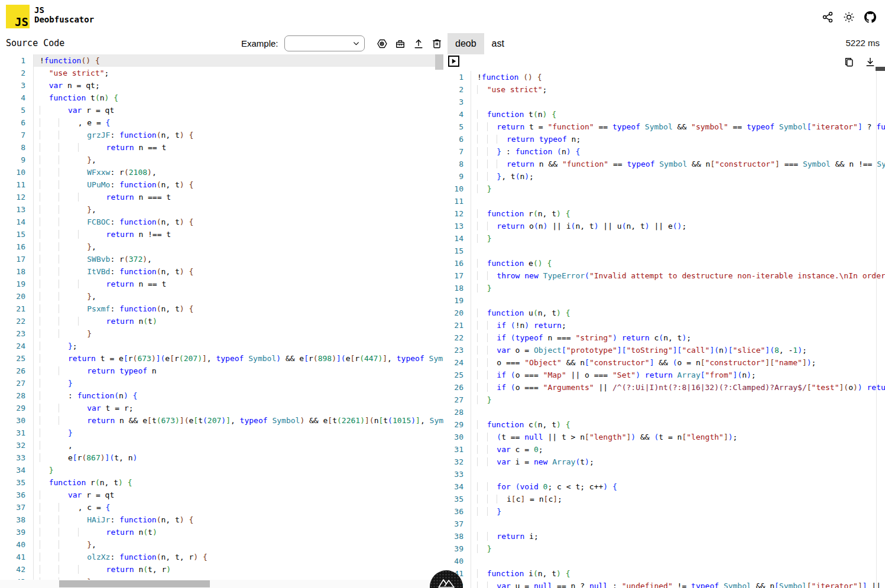 The height and width of the screenshot is (588, 885). I want to click on code-line: o === "Object" && n["constructor"] && (o…, so click(681, 363).